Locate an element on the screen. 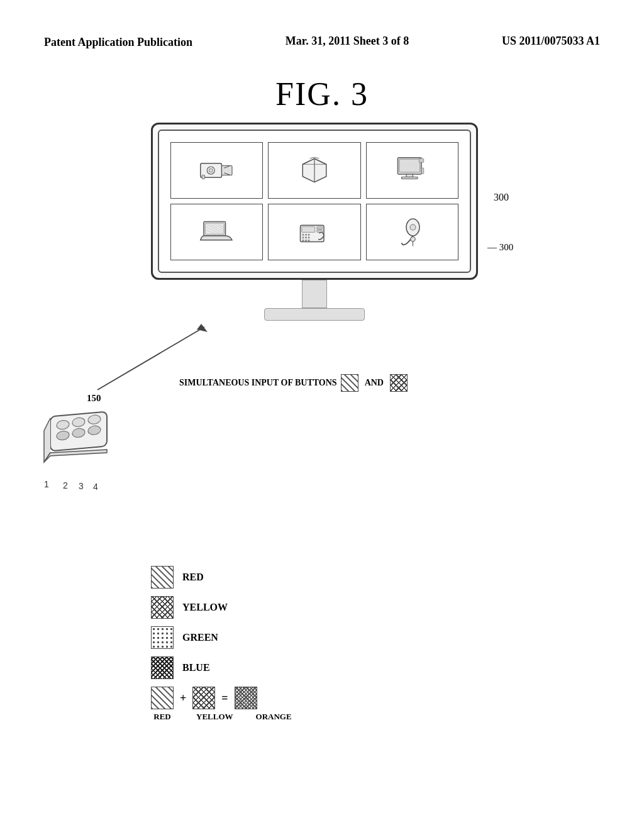 Image resolution: width=644 pixels, height=830 pixels. blue-pattern-box is located at coordinates (162, 668).